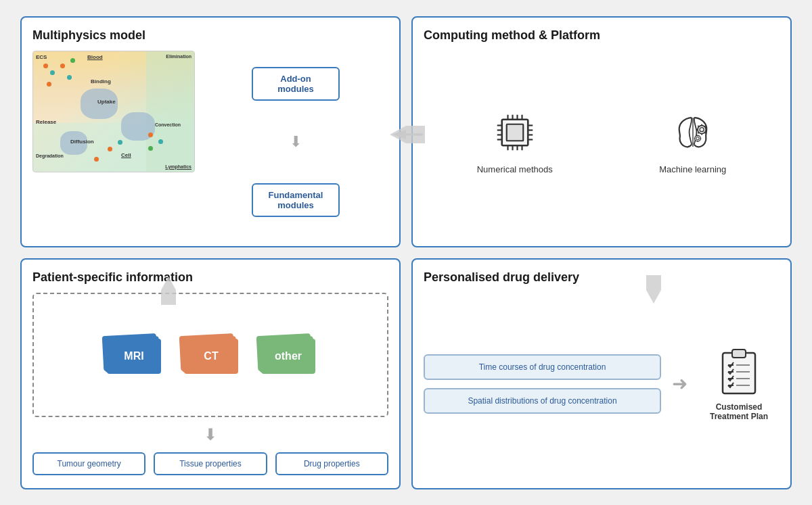  Describe the element at coordinates (101, 81) in the screenshot. I see `label-binding: Binding` at that location.